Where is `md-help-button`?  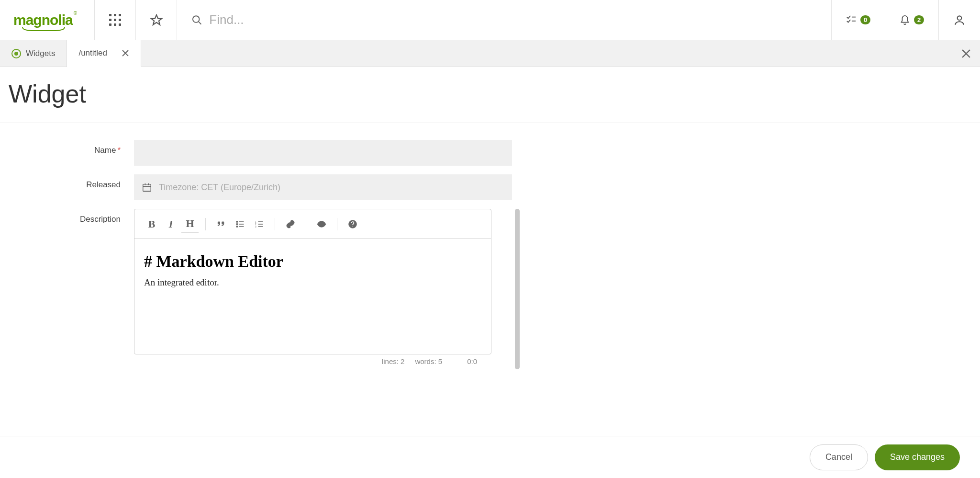
md-help-button is located at coordinates (353, 224).